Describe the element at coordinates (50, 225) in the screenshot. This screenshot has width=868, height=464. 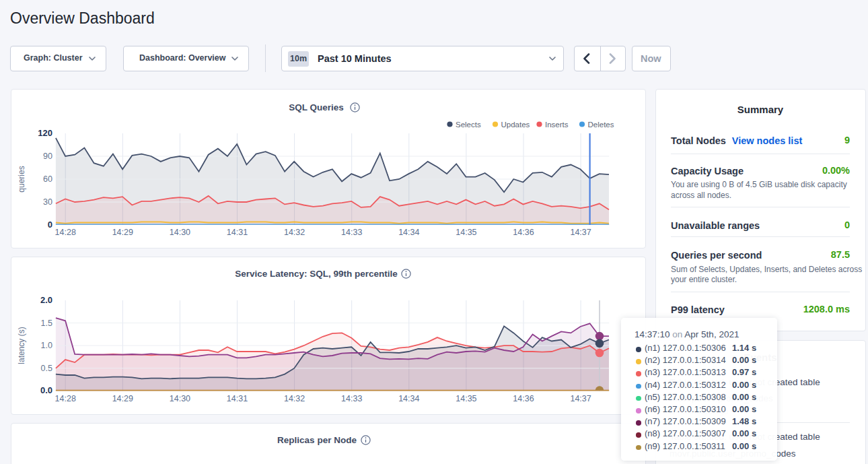
I see `svg-text: 0` at that location.